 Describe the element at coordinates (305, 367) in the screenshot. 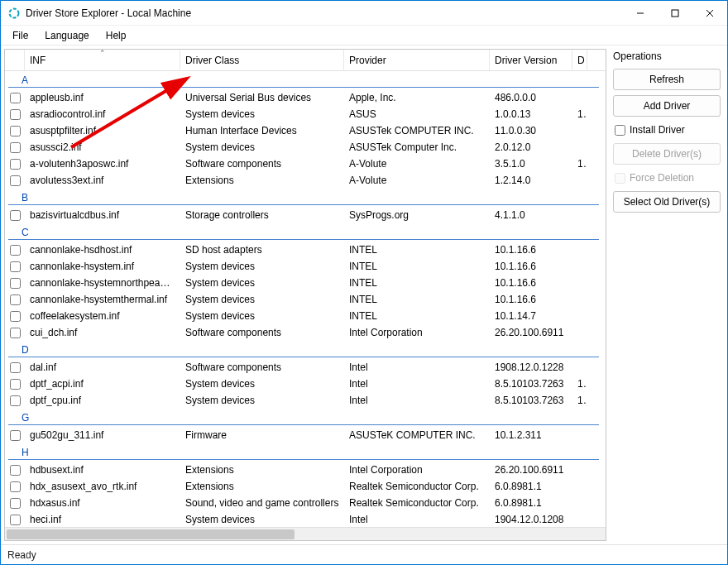

I see `table-row: dal.infSoftware componentsIntel1908.12.0…` at that location.